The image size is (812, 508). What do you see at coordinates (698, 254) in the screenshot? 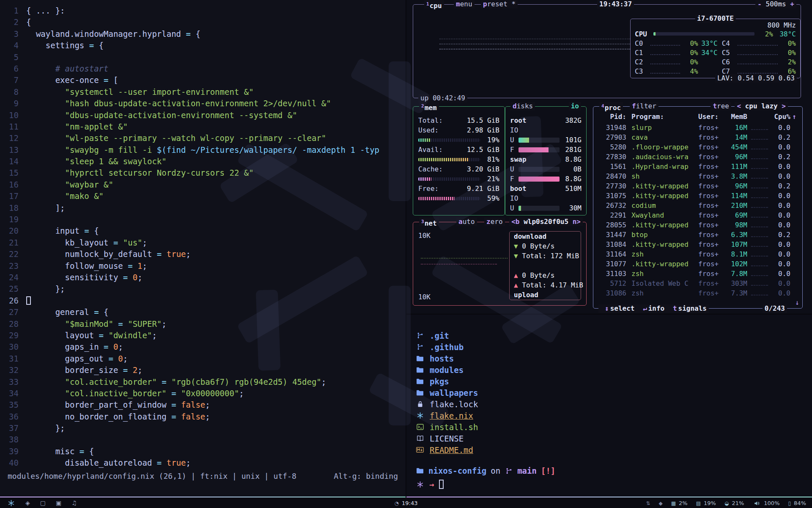
I see `process-row: 31164zshfros+8.1M0.0` at bounding box center [698, 254].